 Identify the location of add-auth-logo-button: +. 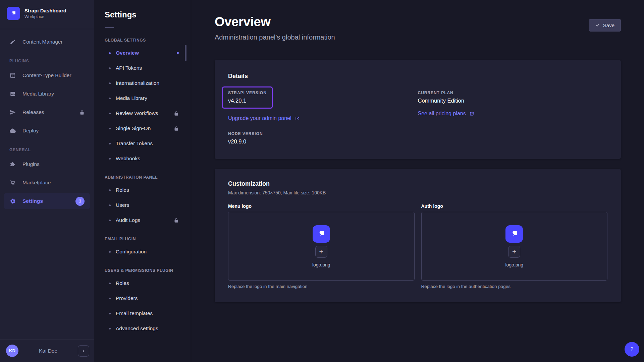
(514, 252).